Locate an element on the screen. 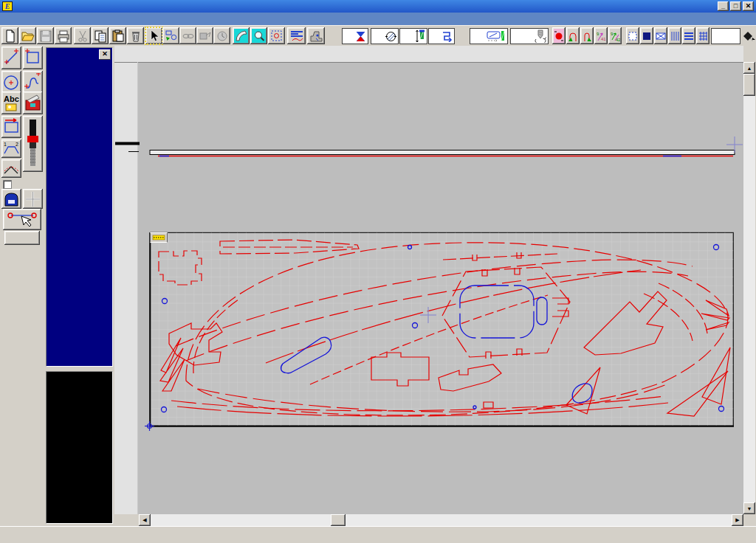 This screenshot has height=543, width=756. marker-dot-button is located at coordinates (559, 35).